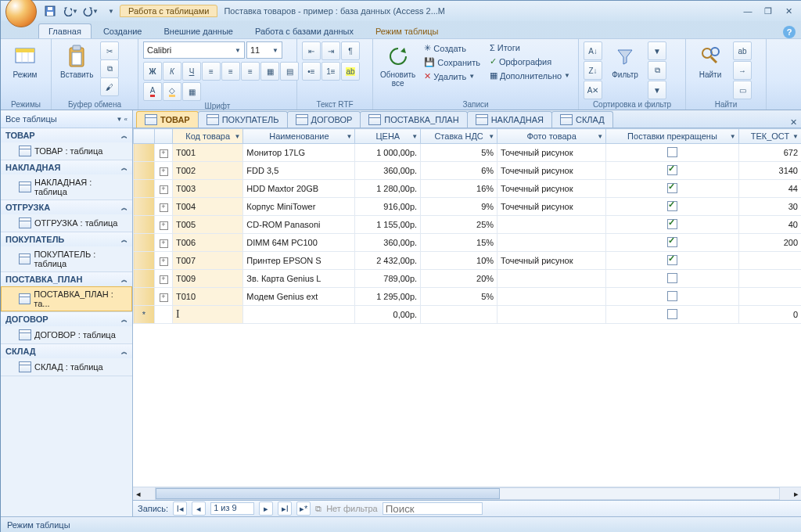 The width and height of the screenshot is (801, 532). What do you see at coordinates (433, 509) in the screenshot?
I see `search-input` at bounding box center [433, 509].